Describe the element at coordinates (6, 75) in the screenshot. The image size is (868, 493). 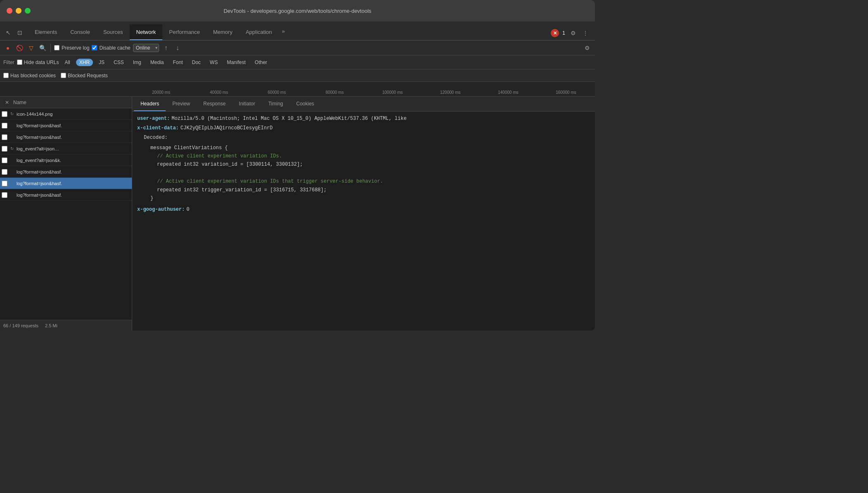
I see `has-blocked-cookies-checkbox` at that location.